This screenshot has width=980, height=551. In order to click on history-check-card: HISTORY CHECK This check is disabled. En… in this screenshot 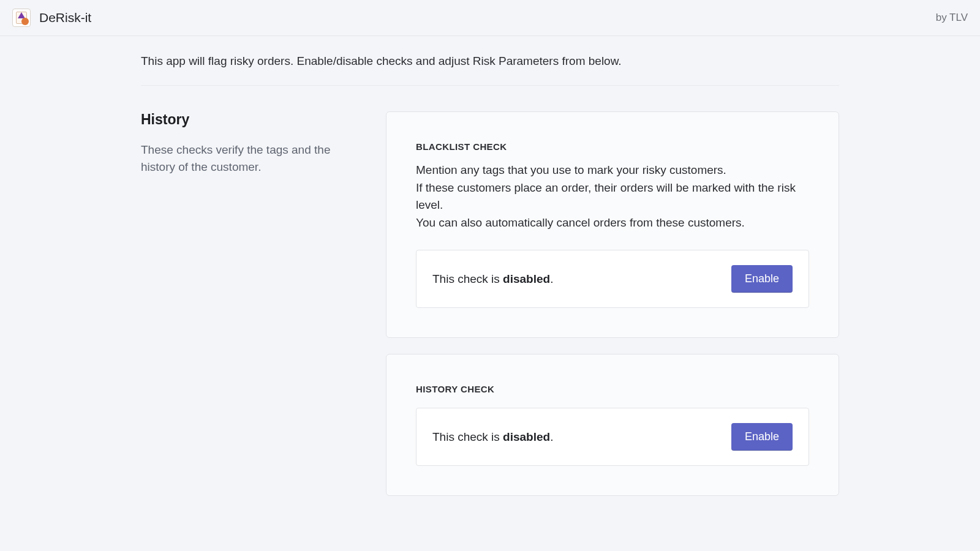, I will do `click(612, 425)`.